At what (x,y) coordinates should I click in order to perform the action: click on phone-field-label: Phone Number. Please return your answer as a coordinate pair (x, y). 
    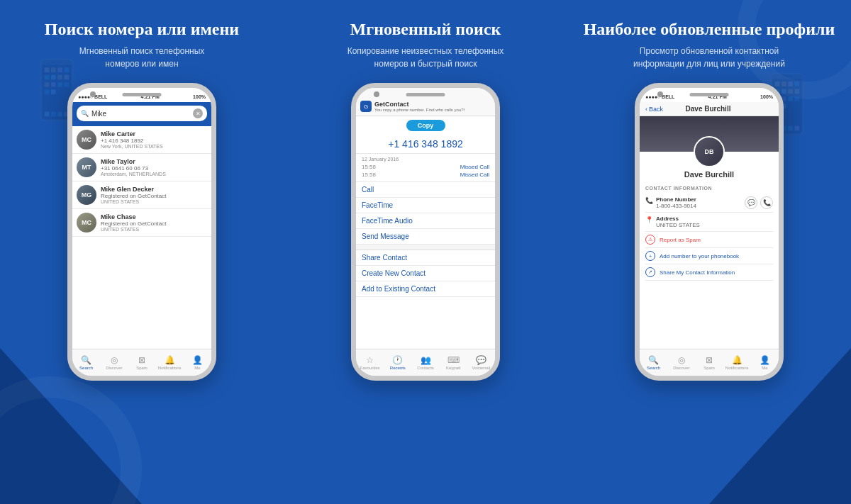
    Looking at the image, I should click on (699, 200).